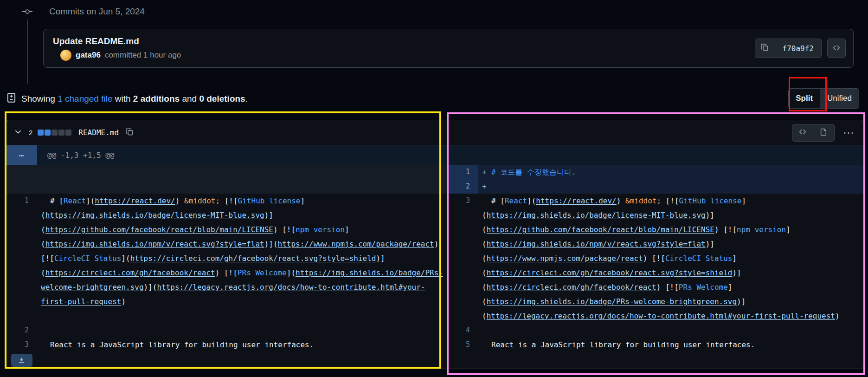 This screenshot has width=868, height=377. What do you see at coordinates (824, 133) in the screenshot?
I see `diff-file-header-right: ⋯` at bounding box center [824, 133].